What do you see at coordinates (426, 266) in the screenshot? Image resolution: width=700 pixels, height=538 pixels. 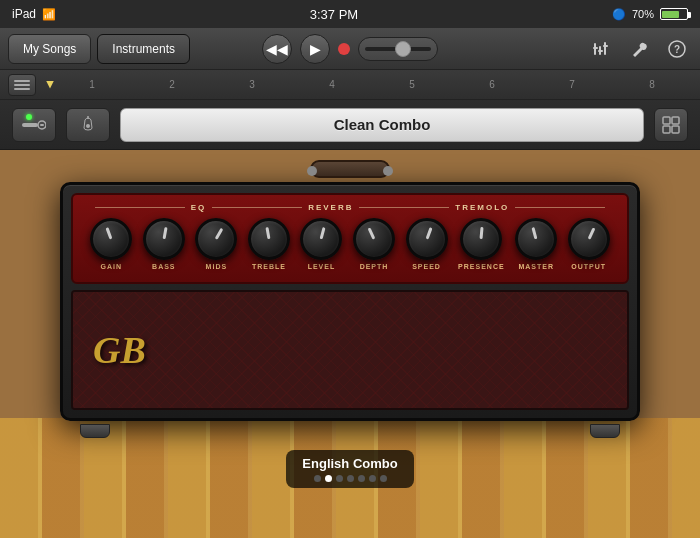 I see `speed-label: SPEED` at bounding box center [426, 266].